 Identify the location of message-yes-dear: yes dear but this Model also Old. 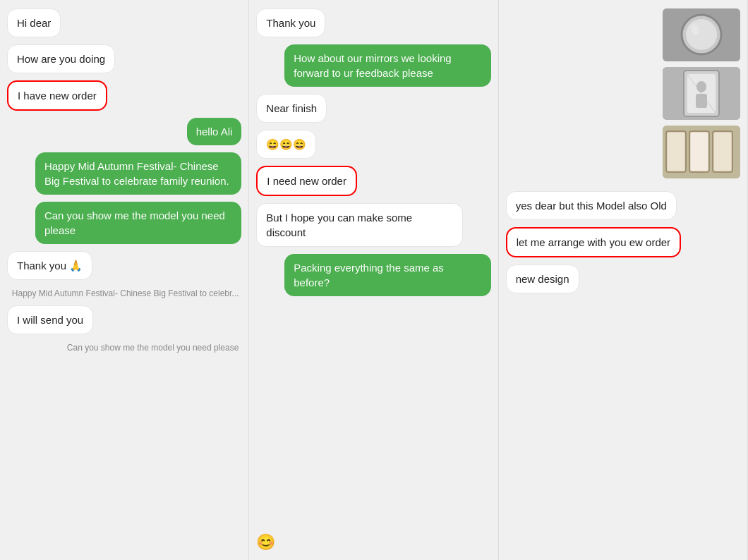
(623, 206).